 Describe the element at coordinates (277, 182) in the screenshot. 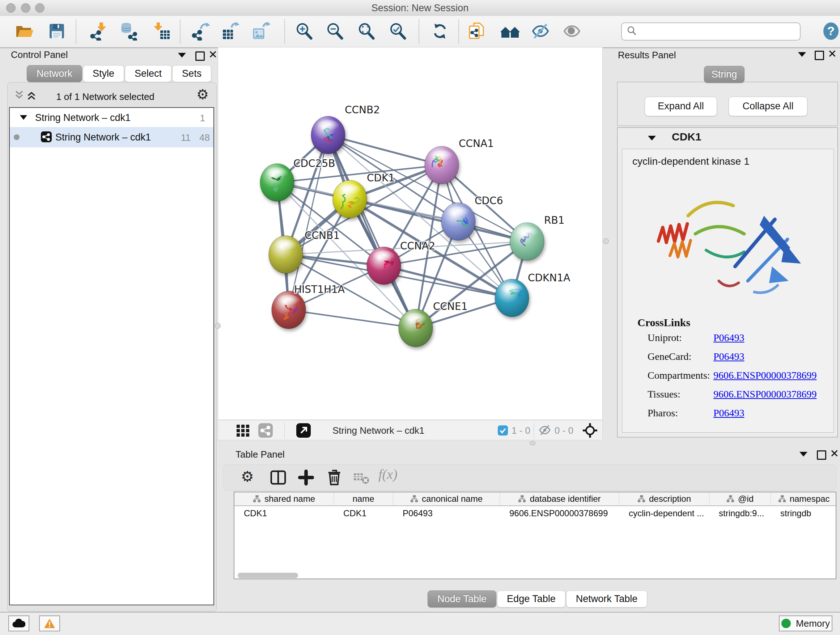

I see `node-CDC25B` at that location.